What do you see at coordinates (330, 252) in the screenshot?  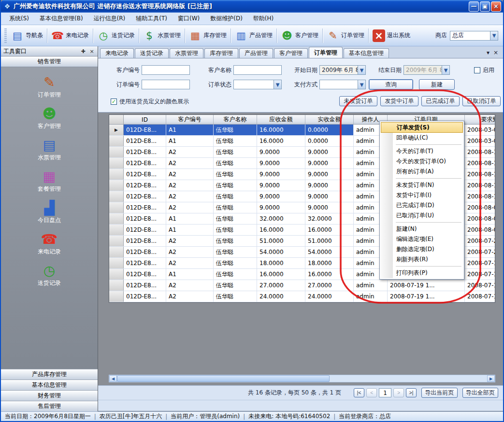 I see `table-cell: 54.0000` at bounding box center [330, 252].